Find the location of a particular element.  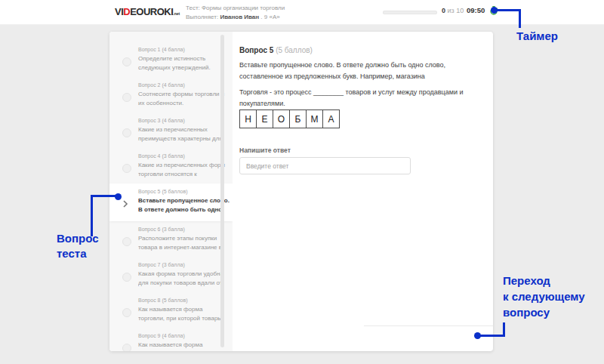

question-item-desc: Определите истинность следующих утвержде… is located at coordinates (184, 63).